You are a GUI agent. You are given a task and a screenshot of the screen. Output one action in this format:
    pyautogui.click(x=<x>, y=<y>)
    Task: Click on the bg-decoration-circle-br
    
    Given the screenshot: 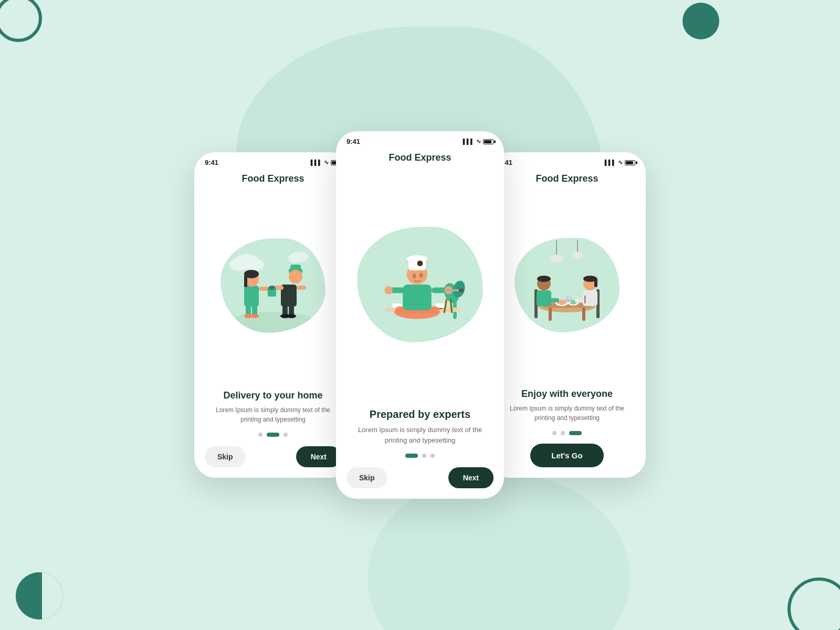 What is the action you would take?
    pyautogui.click(x=814, y=604)
    